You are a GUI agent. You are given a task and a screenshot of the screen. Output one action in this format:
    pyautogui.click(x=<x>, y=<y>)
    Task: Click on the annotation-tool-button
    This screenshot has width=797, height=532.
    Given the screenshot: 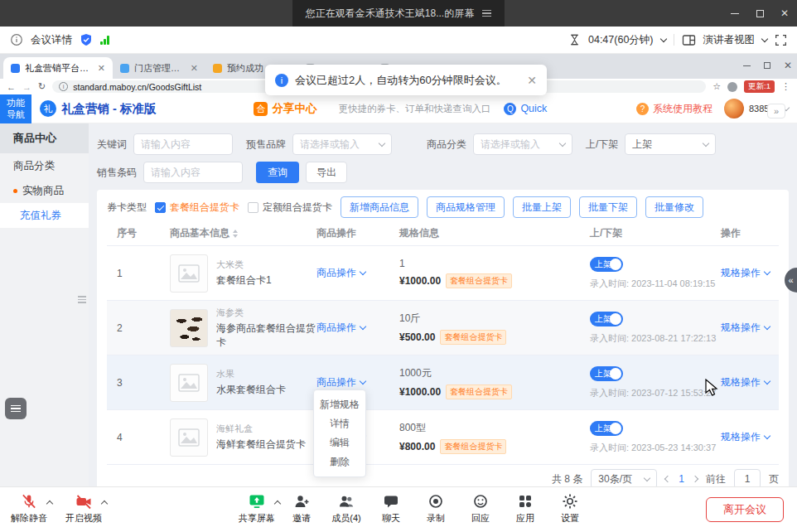 What is the action you would take?
    pyautogui.click(x=16, y=409)
    